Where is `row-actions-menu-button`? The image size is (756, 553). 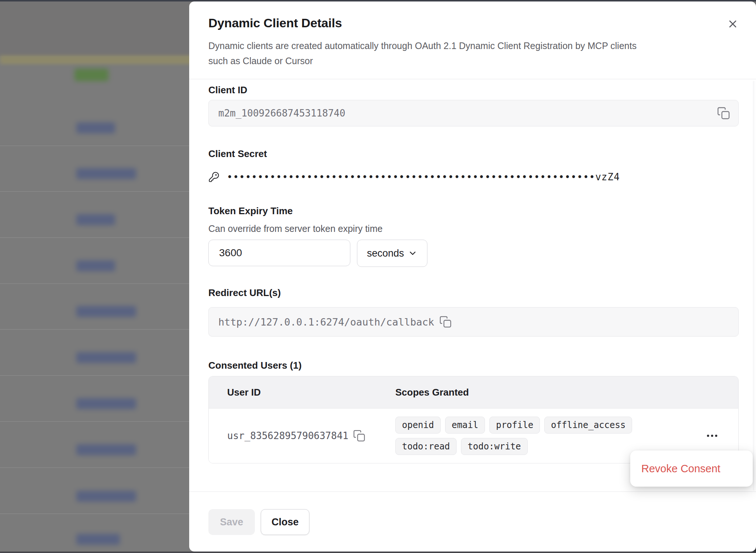 row-actions-menu-button is located at coordinates (712, 436).